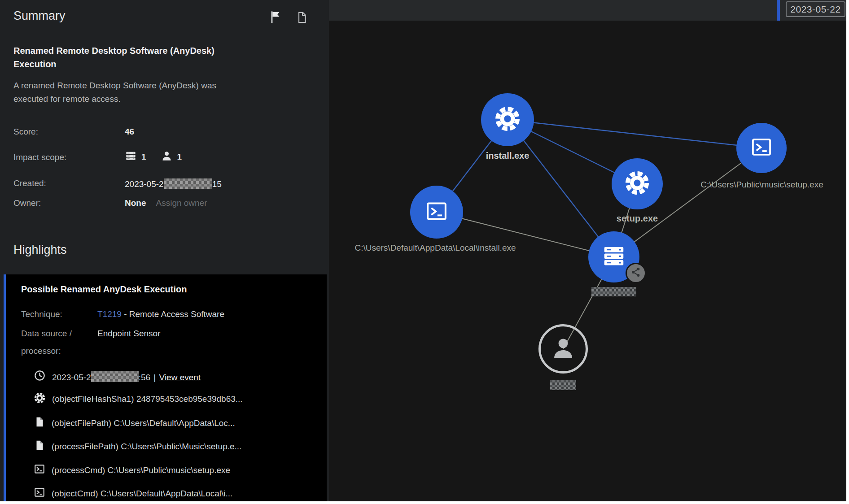 The image size is (849, 504). I want to click on node-label-user-redacted, so click(563, 385).